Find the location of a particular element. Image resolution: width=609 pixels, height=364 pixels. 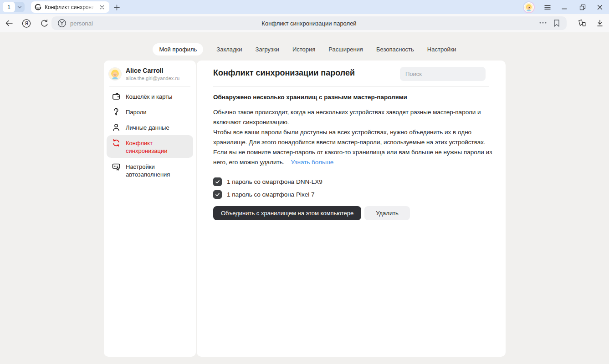

profile-email: alice.the.girl@yandex.ru is located at coordinates (153, 78).